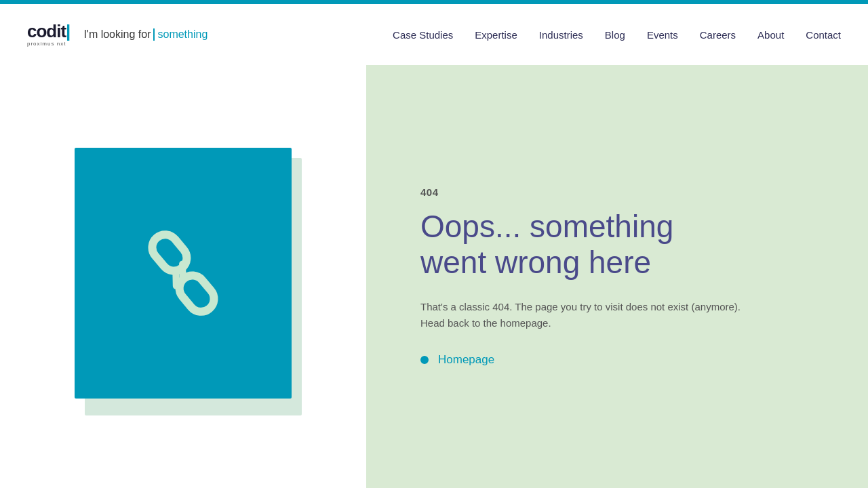 The height and width of the screenshot is (488, 868). Describe the element at coordinates (145, 35) in the screenshot. I see `search-phrase: I'm looking for something` at that location.